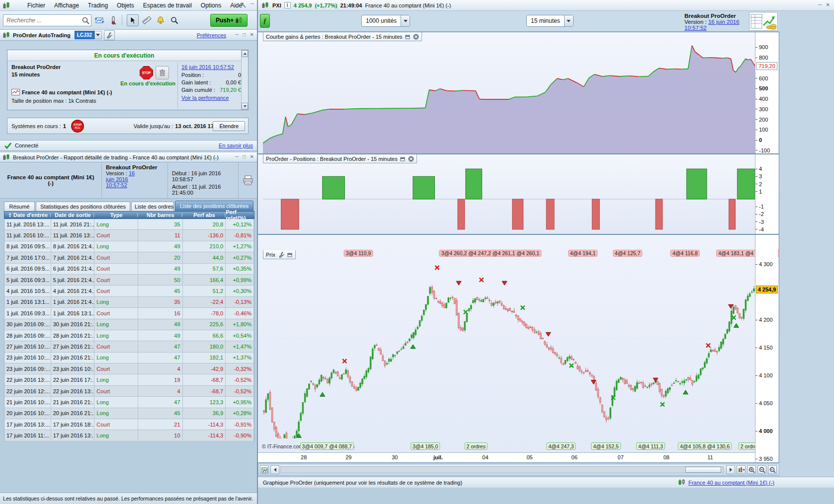 The image size is (834, 504). Describe the element at coordinates (129, 313) in the screenshot. I see `table-row: 1 juil. 2016 09:3...1 juil. 2016 13:1...…` at that location.